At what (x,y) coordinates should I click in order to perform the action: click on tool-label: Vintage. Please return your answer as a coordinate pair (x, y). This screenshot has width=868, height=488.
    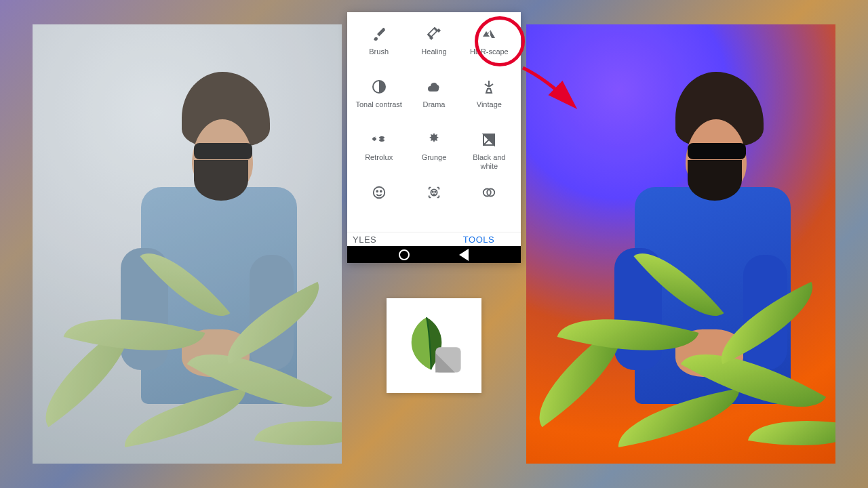
    Looking at the image, I should click on (490, 104).